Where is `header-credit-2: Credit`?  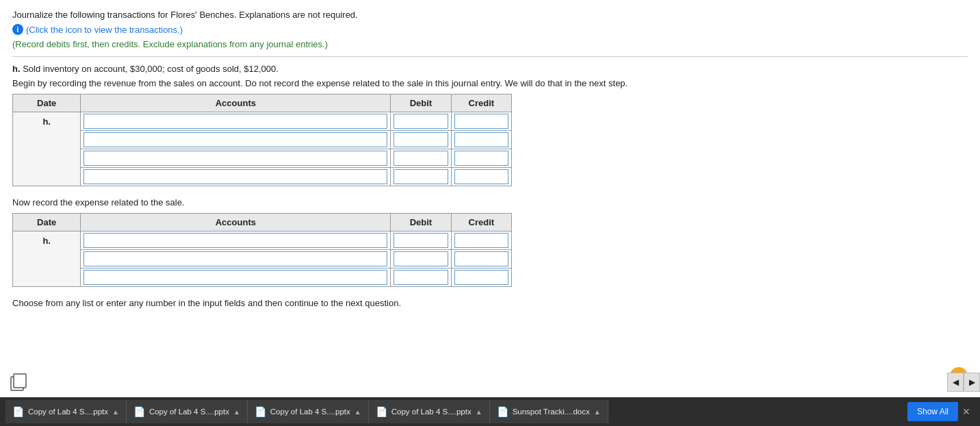
header-credit-2: Credit is located at coordinates (481, 223).